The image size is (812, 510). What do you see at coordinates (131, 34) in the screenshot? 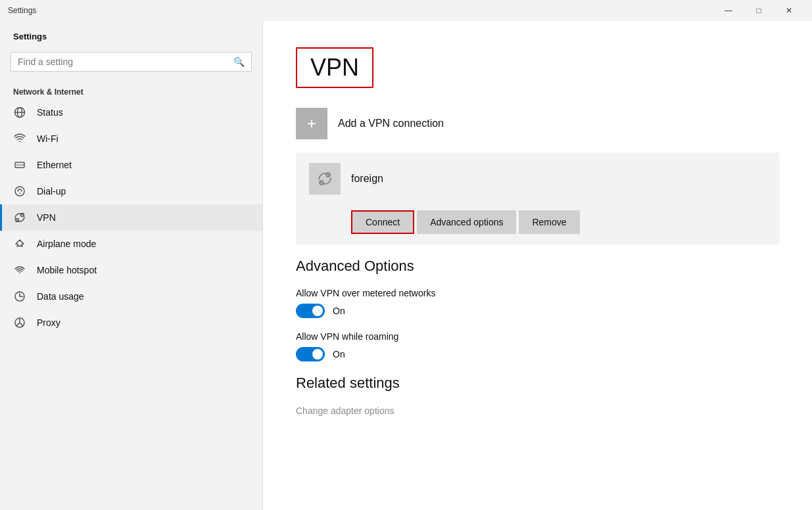
I see `sidebar-app-title: Settings` at bounding box center [131, 34].